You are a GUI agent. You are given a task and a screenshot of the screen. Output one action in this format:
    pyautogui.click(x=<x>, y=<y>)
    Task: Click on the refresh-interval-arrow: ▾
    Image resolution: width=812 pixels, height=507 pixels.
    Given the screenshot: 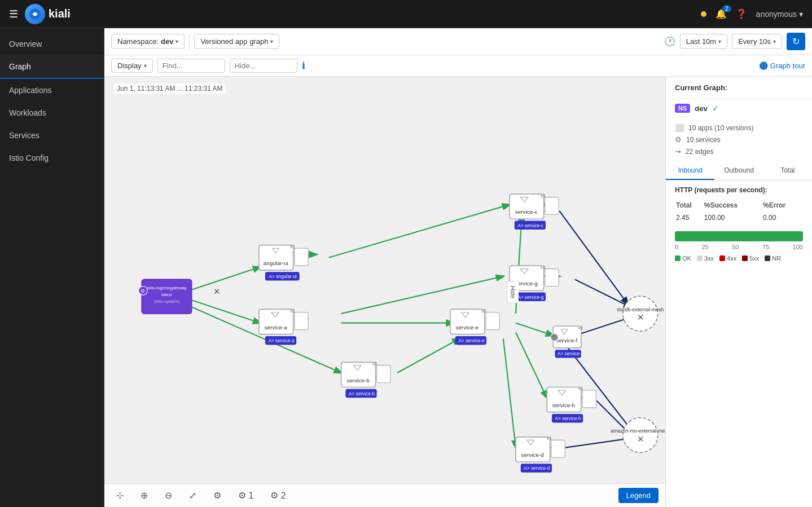 What is the action you would take?
    pyautogui.click(x=774, y=42)
    